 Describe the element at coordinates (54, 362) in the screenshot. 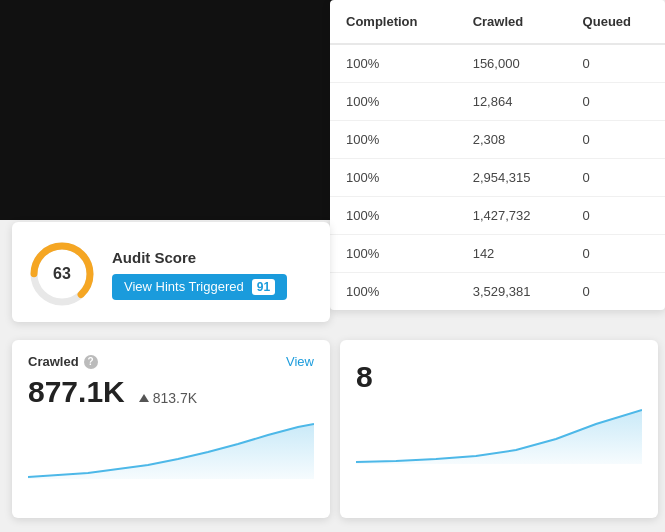

I see `crawled-title: Crawled` at that location.